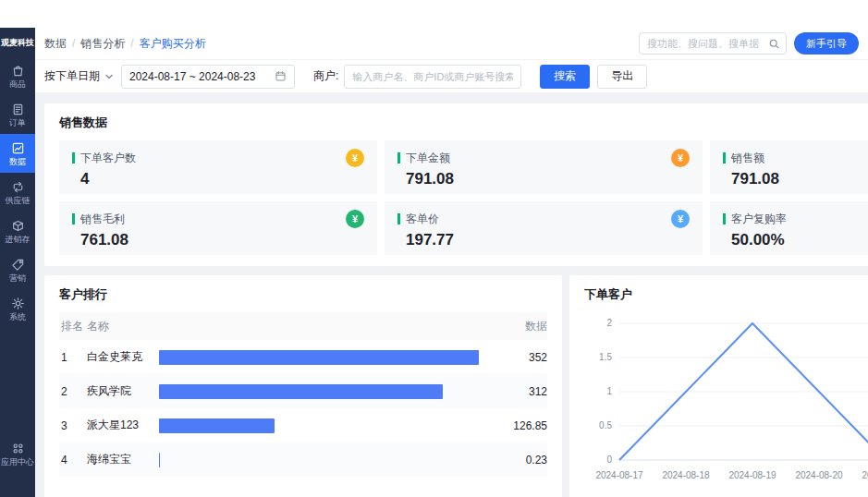  I want to click on sidebar-item-inventory: 进销存, so click(18, 231).